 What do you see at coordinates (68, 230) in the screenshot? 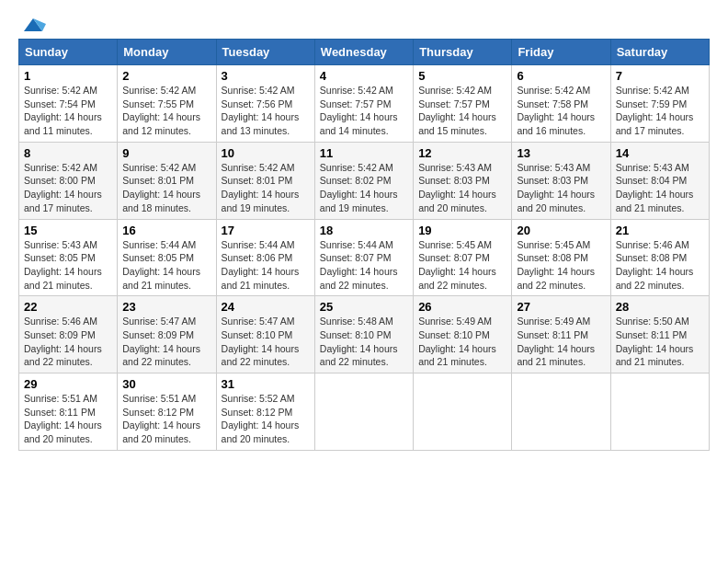
I see `day-number: 15` at bounding box center [68, 230].